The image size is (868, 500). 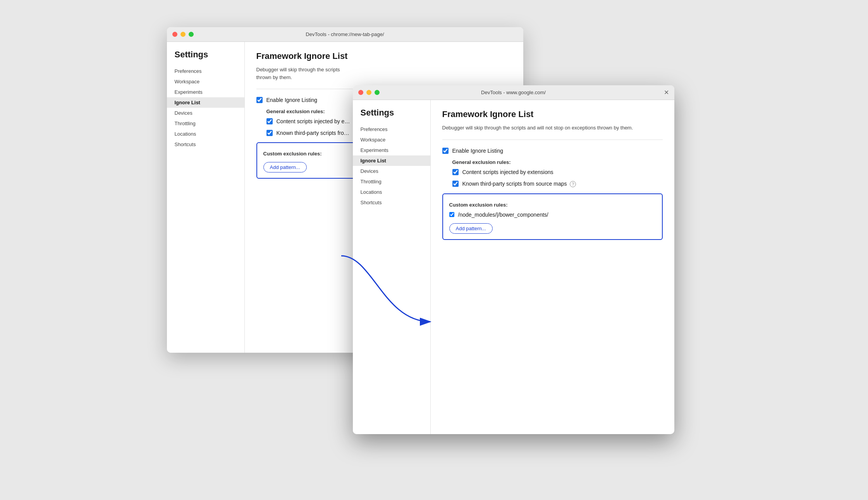 What do you see at coordinates (666, 93) in the screenshot?
I see `window-close-x-front: ✕` at bounding box center [666, 93].